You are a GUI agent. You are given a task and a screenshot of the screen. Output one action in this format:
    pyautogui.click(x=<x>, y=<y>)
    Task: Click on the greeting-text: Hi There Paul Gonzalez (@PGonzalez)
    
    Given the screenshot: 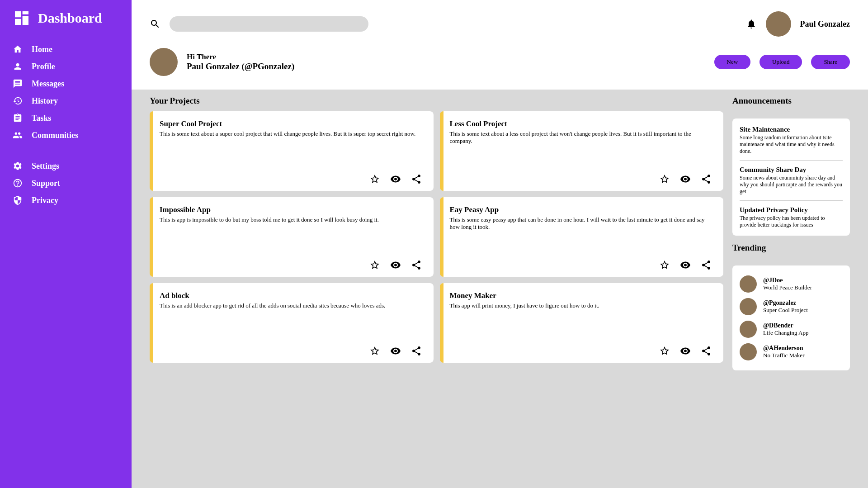 What is the action you would take?
    pyautogui.click(x=241, y=62)
    